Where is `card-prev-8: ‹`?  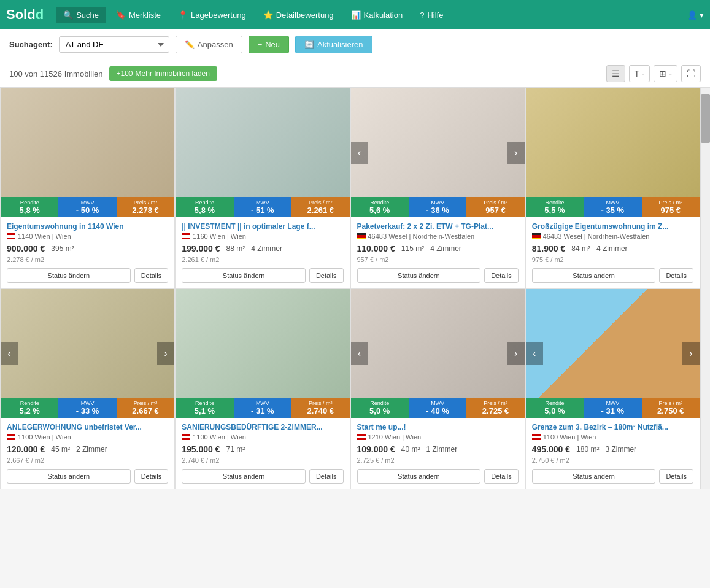
card-prev-8: ‹ is located at coordinates (534, 354).